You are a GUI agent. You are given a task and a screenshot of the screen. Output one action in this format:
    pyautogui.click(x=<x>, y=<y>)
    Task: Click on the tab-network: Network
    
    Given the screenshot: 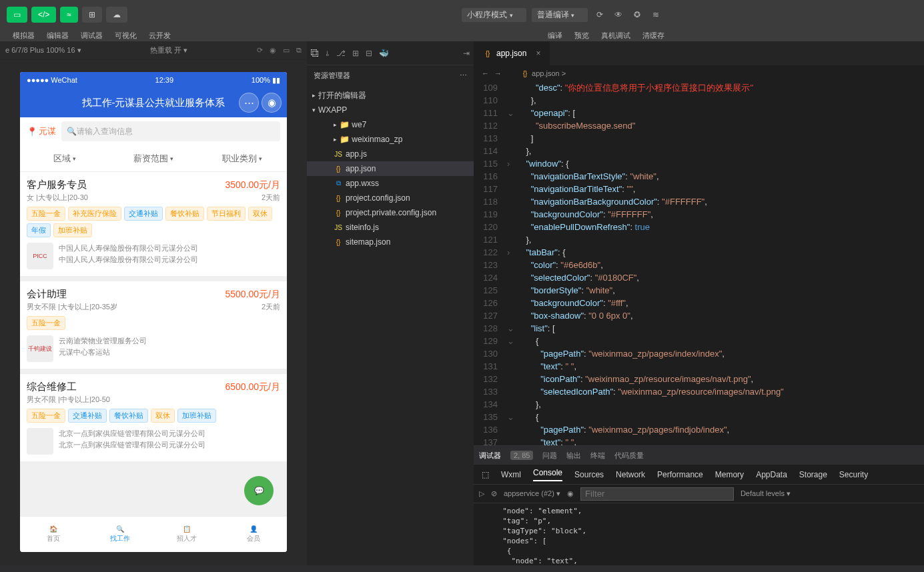 What is the action you would take?
    pyautogui.click(x=630, y=475)
    